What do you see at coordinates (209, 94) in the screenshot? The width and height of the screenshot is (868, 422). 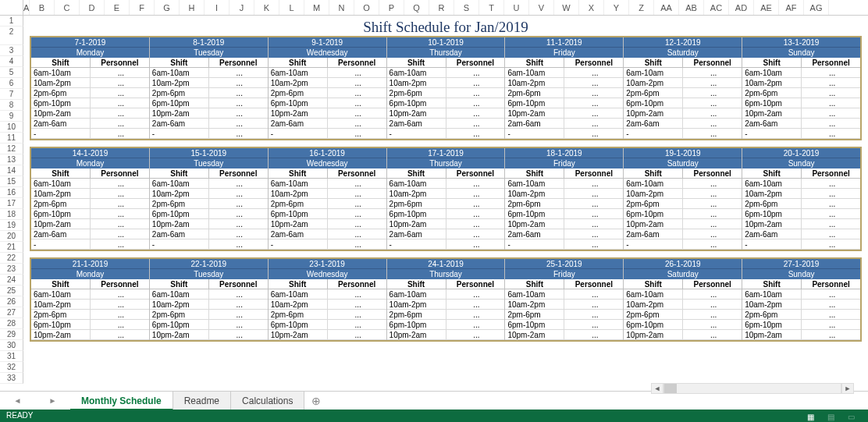 I see `shift-row: 2pm-6pm...` at bounding box center [209, 94].